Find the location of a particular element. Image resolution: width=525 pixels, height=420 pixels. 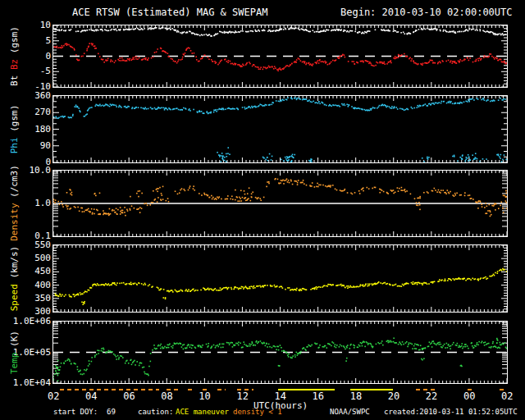

panel-speed-plot is located at coordinates (281, 279).